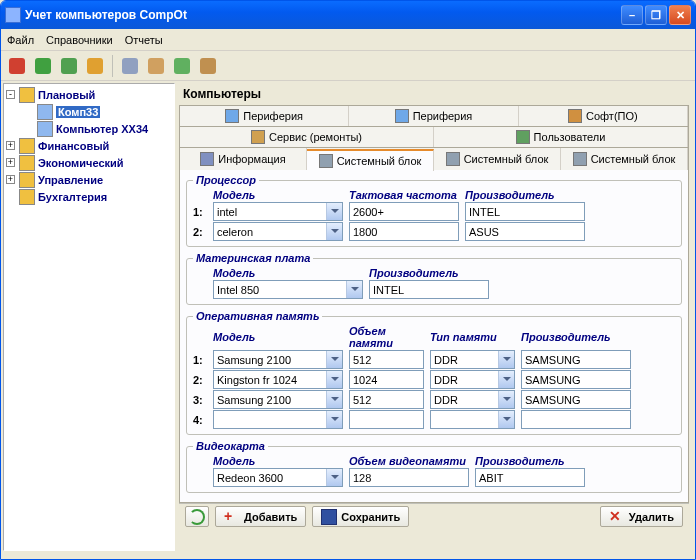 Image resolution: width=696 pixels, height=560 pixels. What do you see at coordinates (434, 516) in the screenshot?
I see `footer-toolbar: +Добавить Сохранить ✕Удалить` at bounding box center [434, 516].